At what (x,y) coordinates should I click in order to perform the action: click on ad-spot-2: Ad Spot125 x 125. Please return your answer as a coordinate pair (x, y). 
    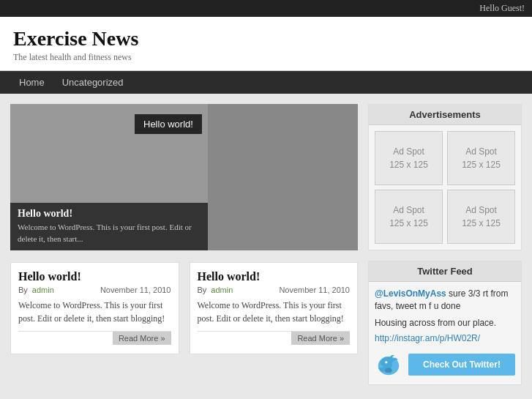
    Looking at the image, I should click on (482, 158).